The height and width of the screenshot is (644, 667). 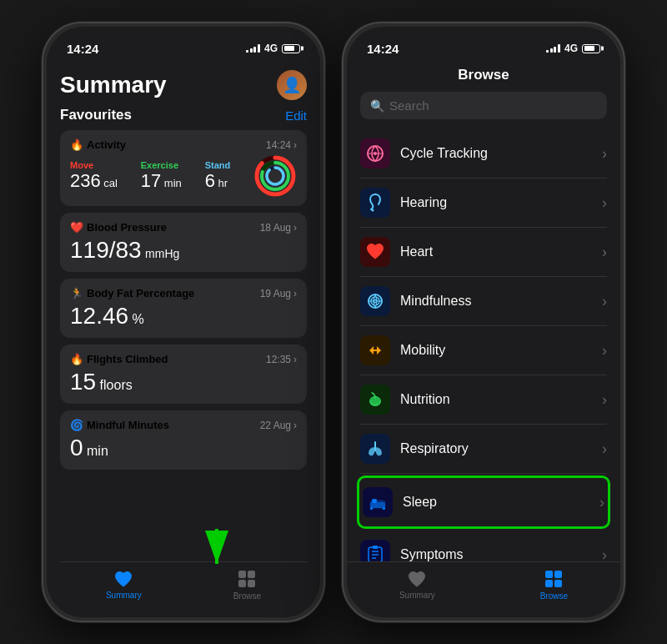 What do you see at coordinates (501, 203) in the screenshot?
I see `hearing-label: Hearing` at bounding box center [501, 203].